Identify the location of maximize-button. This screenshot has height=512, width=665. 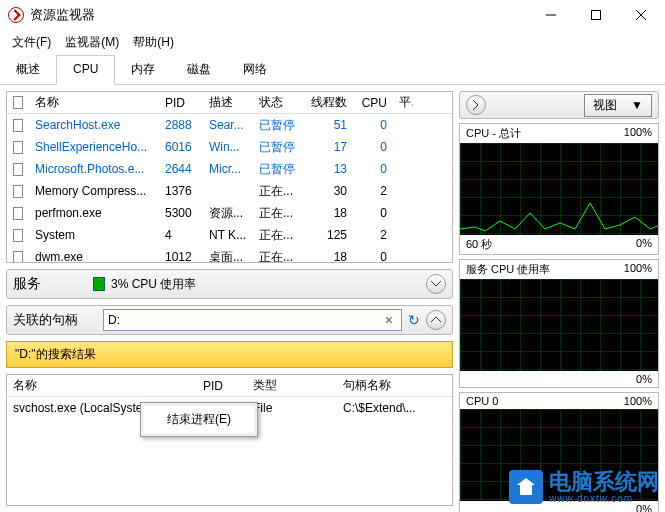
(596, 15).